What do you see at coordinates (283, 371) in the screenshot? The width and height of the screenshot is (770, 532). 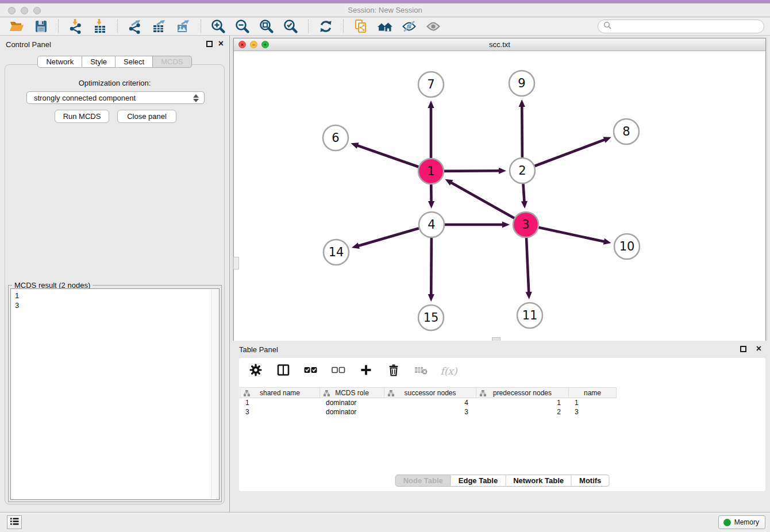 I see `column-selector-button` at bounding box center [283, 371].